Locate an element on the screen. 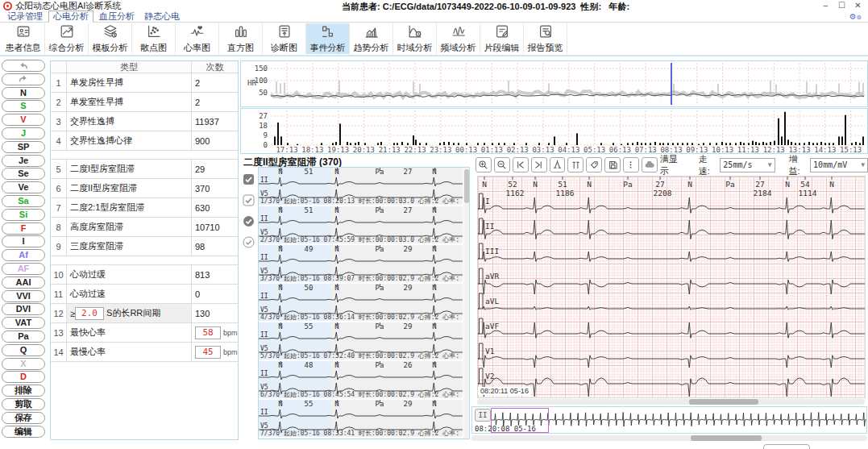 Image resolution: width=868 pixels, height=449 pixels. event-strip: N55NPa29NIIV57/370 起始:05-16 08:33:41 时长:… is located at coordinates (361, 419).